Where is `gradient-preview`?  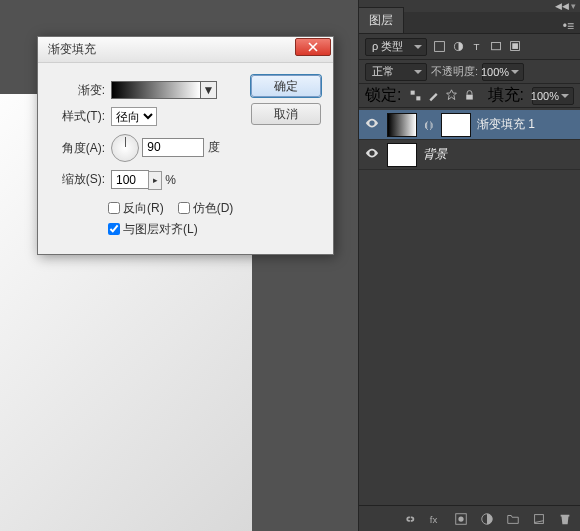 gradient-preview is located at coordinates (156, 90).